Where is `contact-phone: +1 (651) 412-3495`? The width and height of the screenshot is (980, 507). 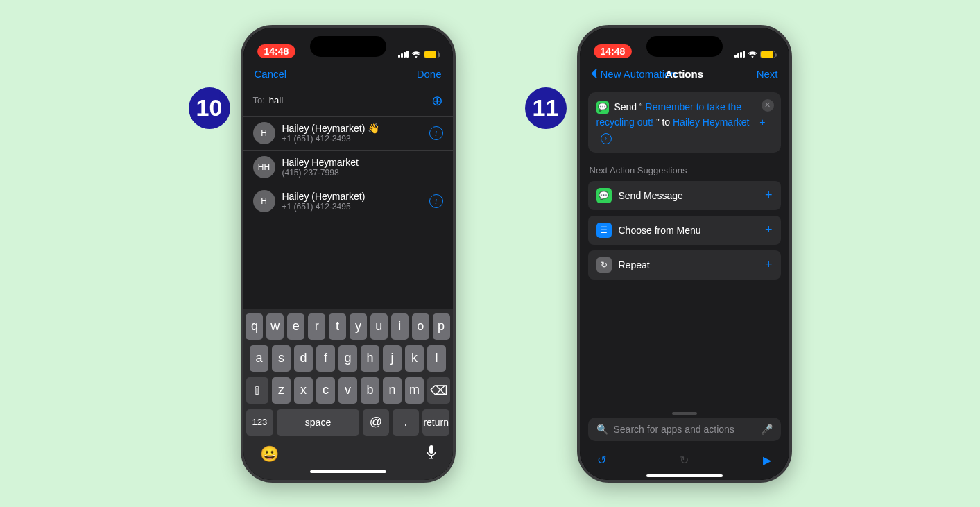 contact-phone: +1 (651) 412-3495 is located at coordinates (352, 207).